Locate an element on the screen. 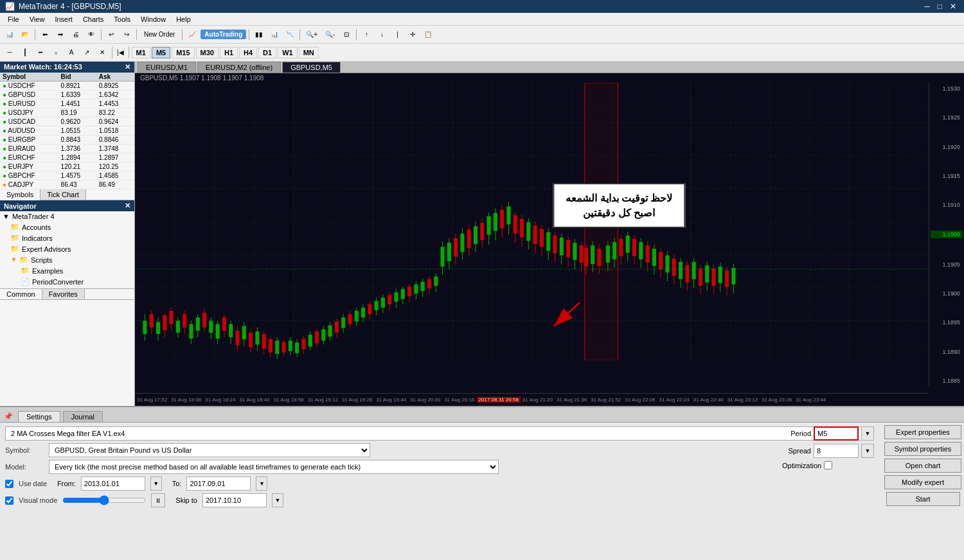 The image size is (964, 560). market-watch-row: ● GBPCHF 1.4575 1.4585 is located at coordinates (67, 176).